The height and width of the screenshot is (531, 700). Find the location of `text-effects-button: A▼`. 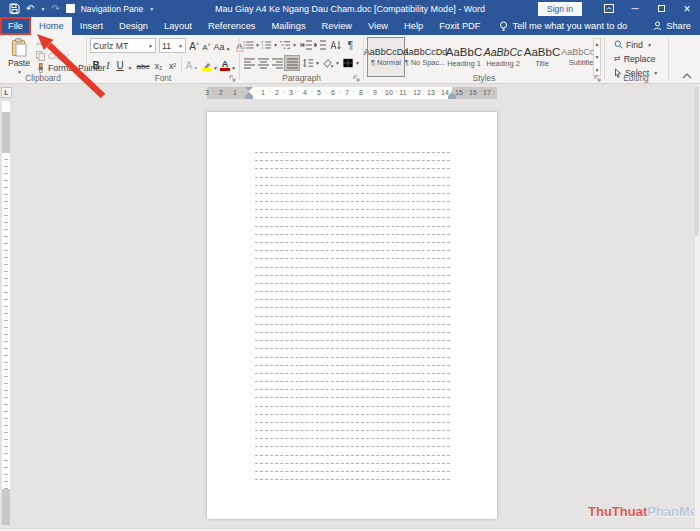

text-effects-button: A▼ is located at coordinates (192, 64).